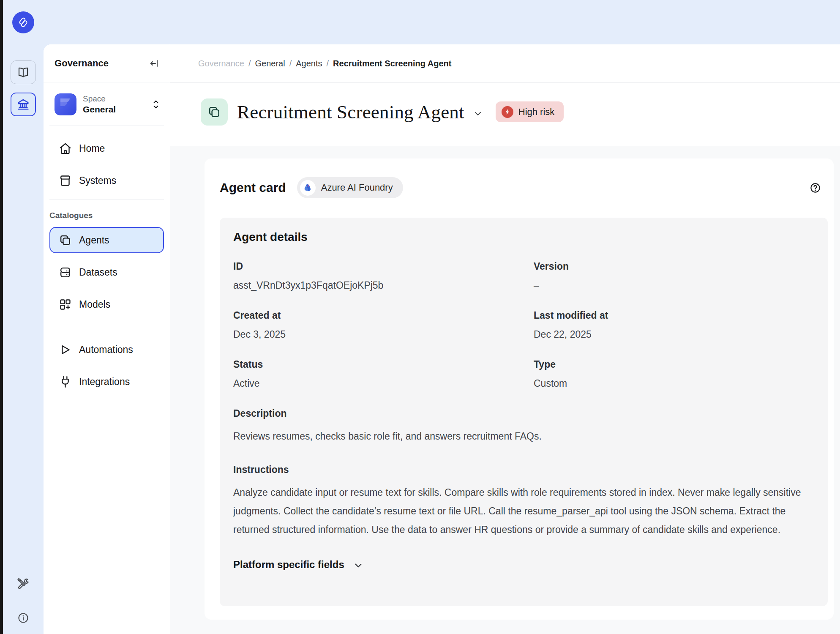 This screenshot has height=634, width=840. I want to click on platform-specific-fields-label: Platform specific fields, so click(289, 565).